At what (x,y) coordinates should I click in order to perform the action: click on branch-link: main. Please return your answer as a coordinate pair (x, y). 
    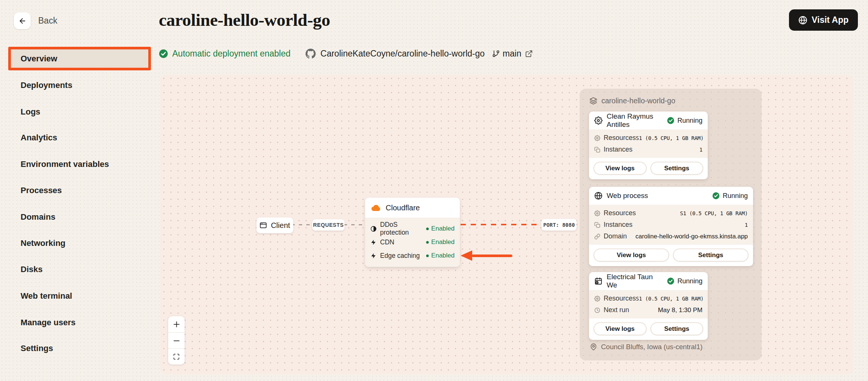
    Looking at the image, I should click on (512, 54).